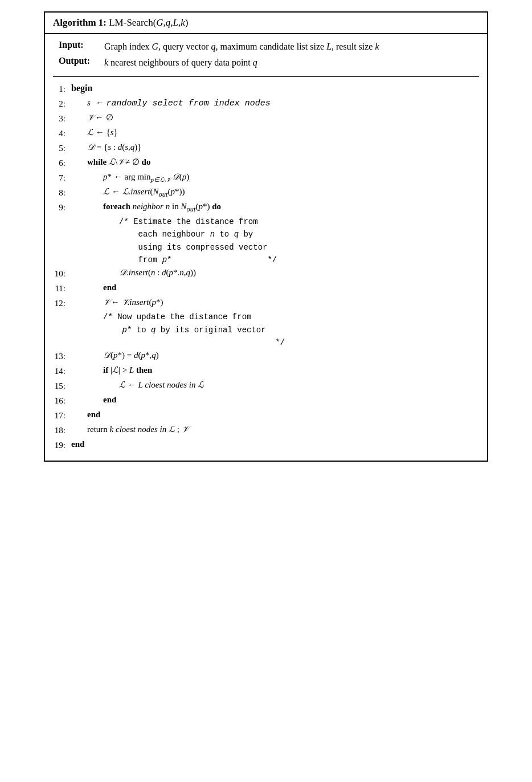  What do you see at coordinates (275, 445) in the screenshot?
I see `code-19: end` at bounding box center [275, 445].